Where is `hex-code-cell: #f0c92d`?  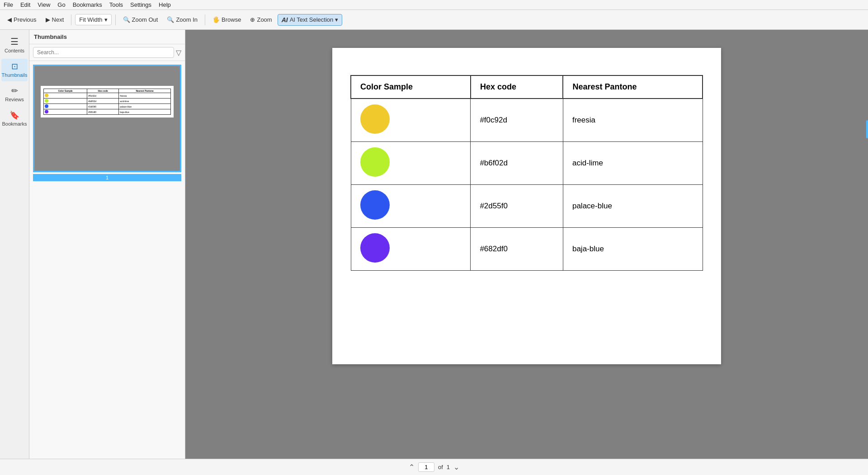 hex-code-cell: #f0c92d is located at coordinates (517, 120).